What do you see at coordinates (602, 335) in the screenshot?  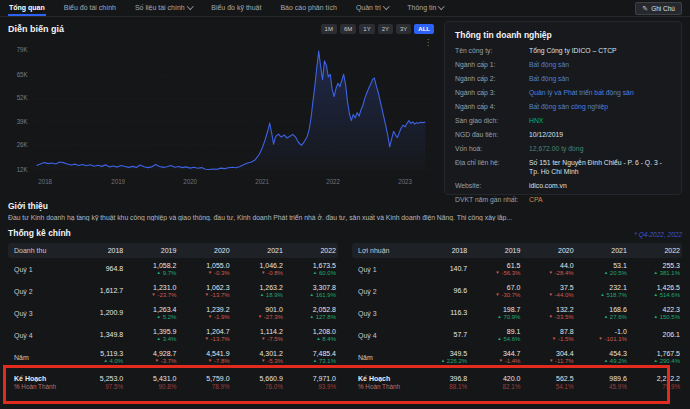 I see `value-cell: -1.0▼ -101.1%` at bounding box center [602, 335].